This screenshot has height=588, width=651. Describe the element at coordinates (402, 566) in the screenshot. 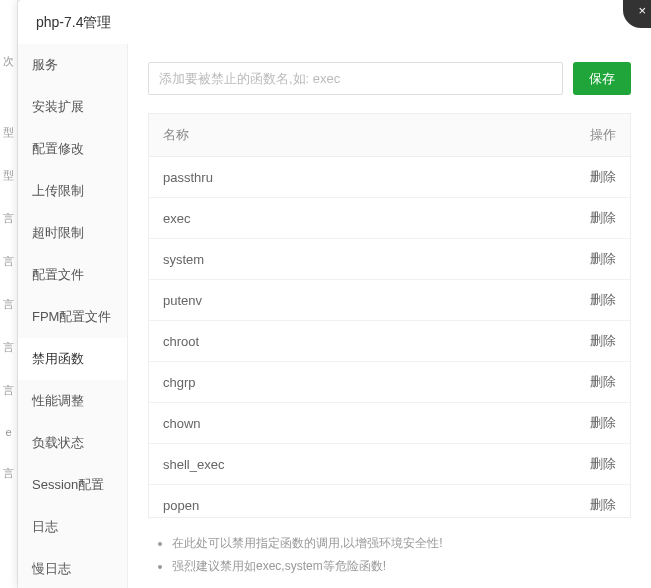

I see `tip-item: 强烈建议禁用如exec,system等危险函数!` at that location.